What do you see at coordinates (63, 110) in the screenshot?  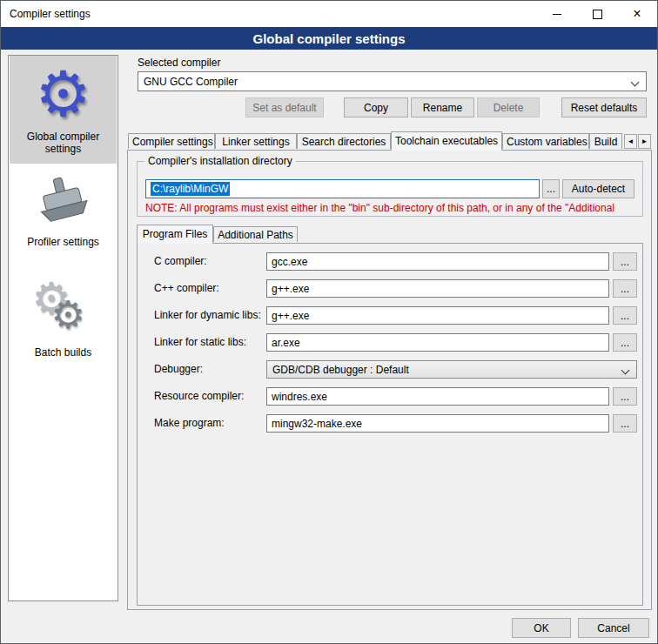 I see `sidebar-item-global-compiler-settings: ⚙ Global compiler settings` at bounding box center [63, 110].